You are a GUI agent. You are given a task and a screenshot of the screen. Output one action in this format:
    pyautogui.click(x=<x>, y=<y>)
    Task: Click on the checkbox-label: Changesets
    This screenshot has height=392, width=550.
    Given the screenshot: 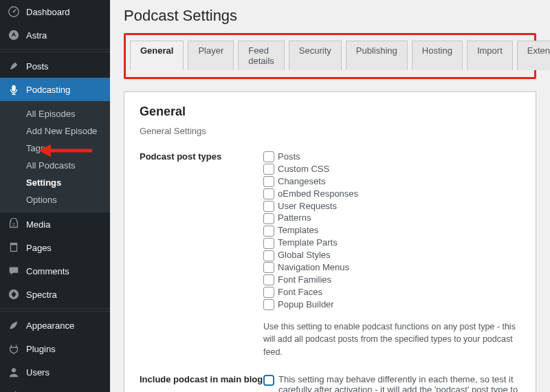 What is the action you would take?
    pyautogui.click(x=301, y=182)
    